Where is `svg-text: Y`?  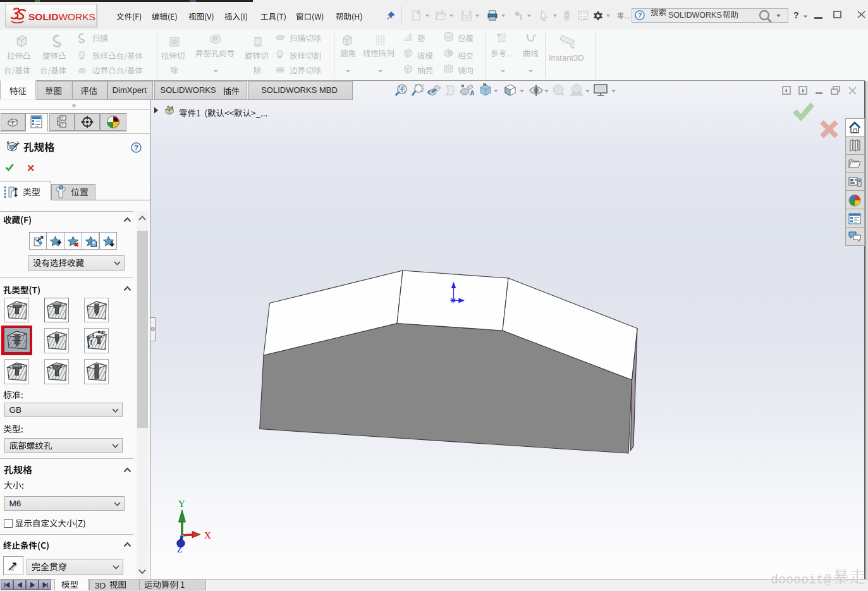 svg-text: Y is located at coordinates (182, 504).